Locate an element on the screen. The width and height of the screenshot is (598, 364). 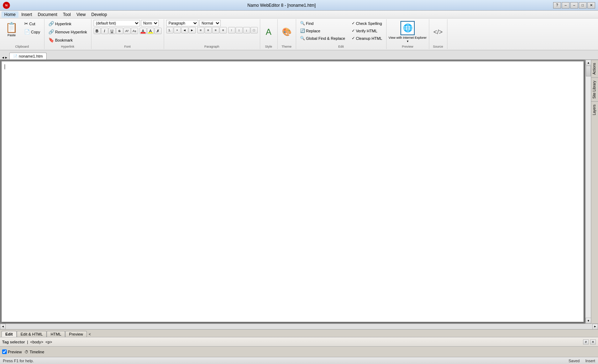
hyperlink-button: 🔗 Hyperlink is located at coordinates (68, 23).